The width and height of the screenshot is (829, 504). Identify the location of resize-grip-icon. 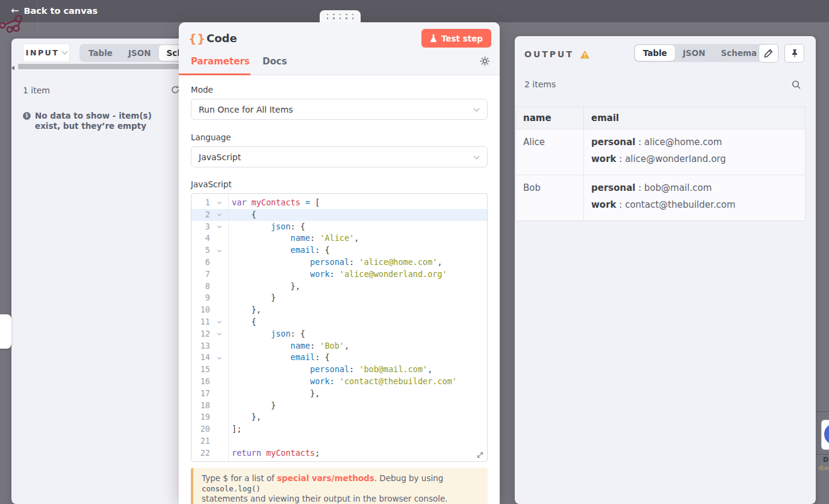
(480, 455).